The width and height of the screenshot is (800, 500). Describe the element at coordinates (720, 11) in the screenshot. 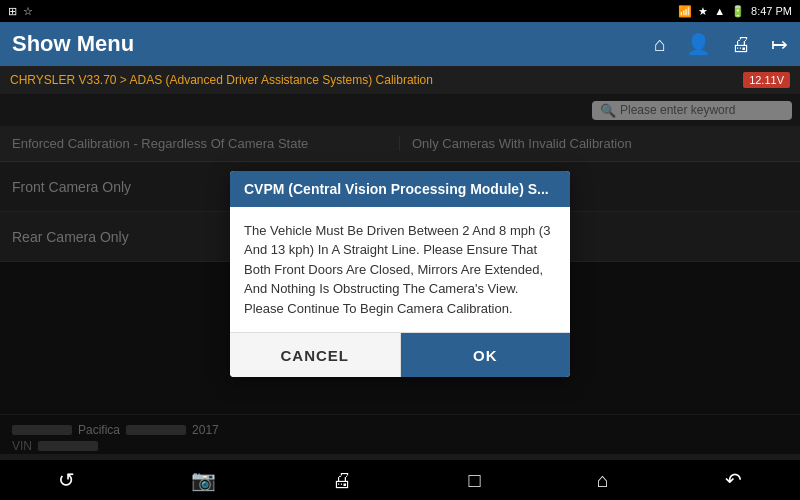

I see `signal-icon: ▲` at that location.